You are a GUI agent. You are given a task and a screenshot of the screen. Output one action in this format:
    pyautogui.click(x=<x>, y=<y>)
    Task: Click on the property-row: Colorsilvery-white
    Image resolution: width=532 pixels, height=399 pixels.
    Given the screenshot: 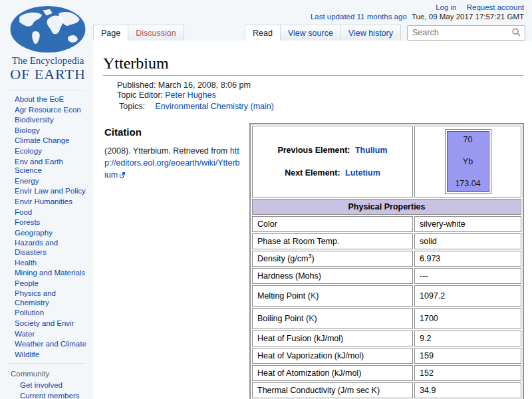 What is the action you would take?
    pyautogui.click(x=387, y=224)
    